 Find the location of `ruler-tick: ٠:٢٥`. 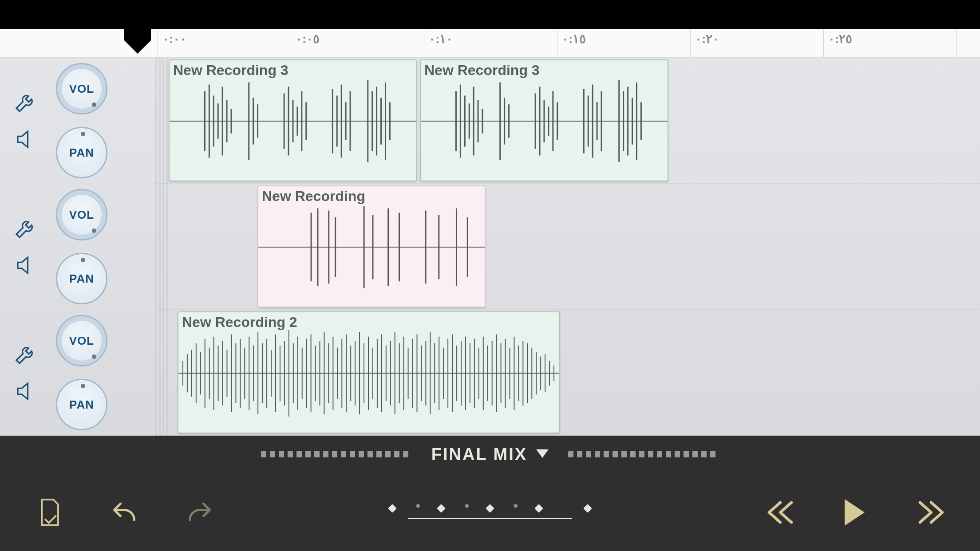

ruler-tick: ٠:٢٥ is located at coordinates (838, 43).